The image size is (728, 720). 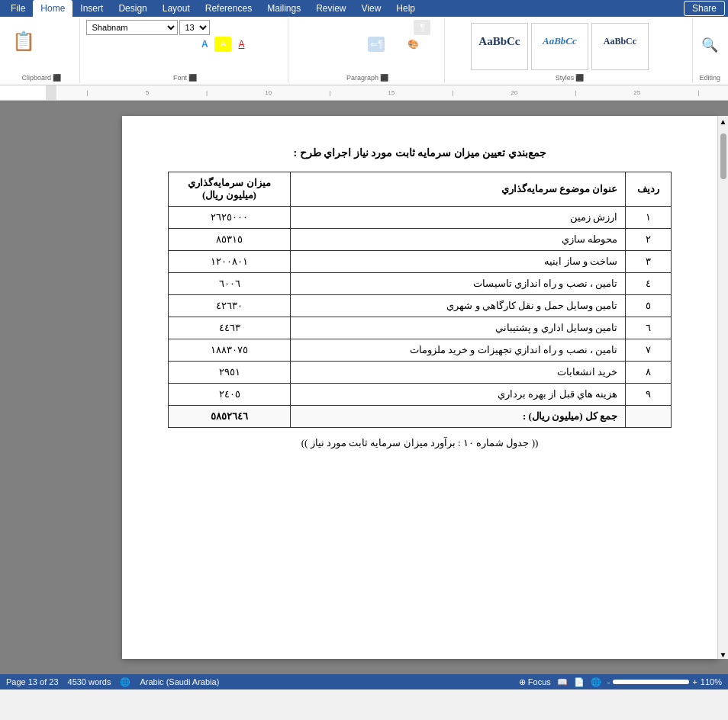 I want to click on tab-help: Help, so click(x=406, y=8).